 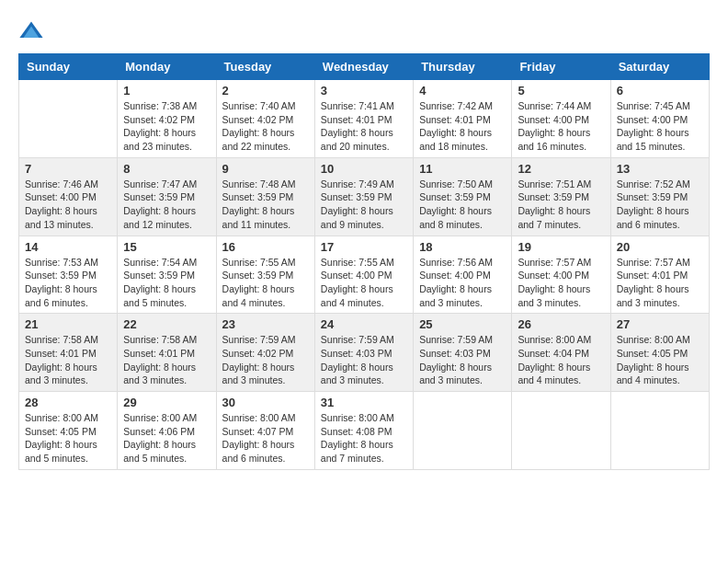 I want to click on calendar-week-row: 7Sunrise: 7:46 AMSunset: 4:00 PMDaylight…, so click(x=364, y=197).